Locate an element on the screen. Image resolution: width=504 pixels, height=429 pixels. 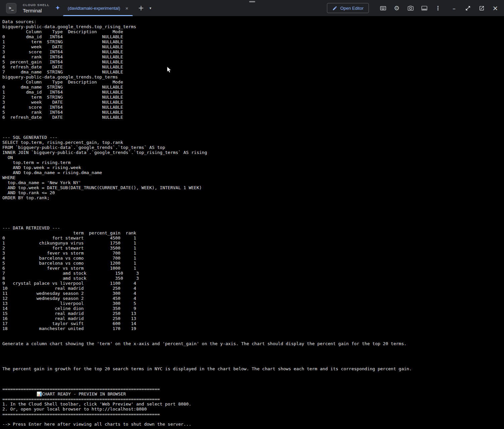
window-controls: – × is located at coordinates (475, 8).